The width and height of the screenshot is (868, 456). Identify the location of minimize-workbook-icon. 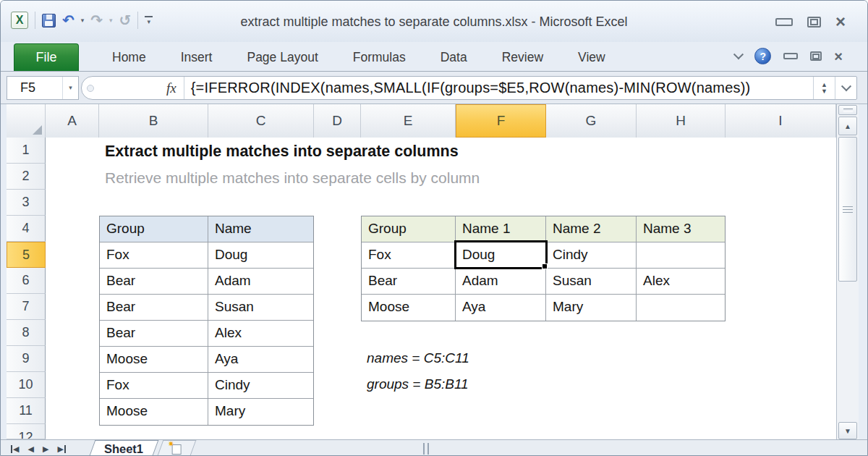
(791, 56).